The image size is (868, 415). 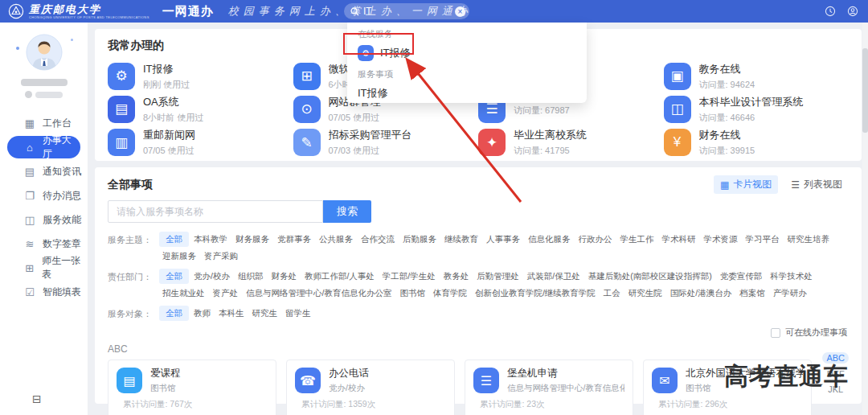 What do you see at coordinates (409, 277) in the screenshot?
I see `filter-option: 学工部/学生处` at bounding box center [409, 277].